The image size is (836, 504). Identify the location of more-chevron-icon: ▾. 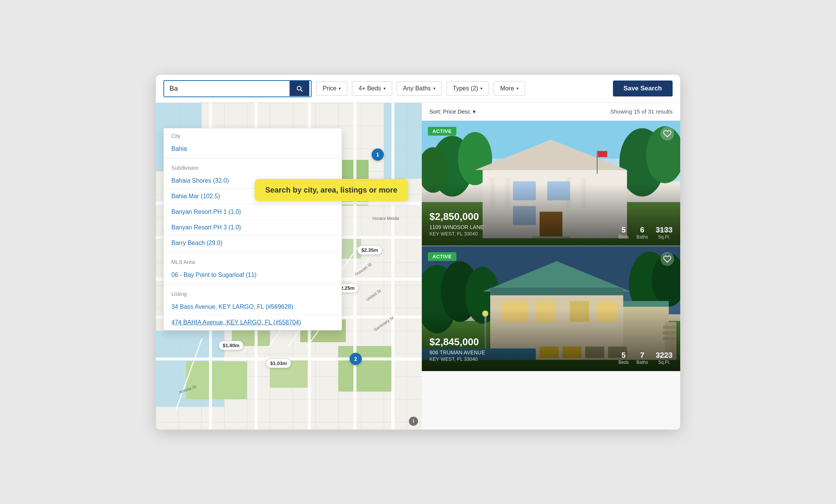
(518, 88).